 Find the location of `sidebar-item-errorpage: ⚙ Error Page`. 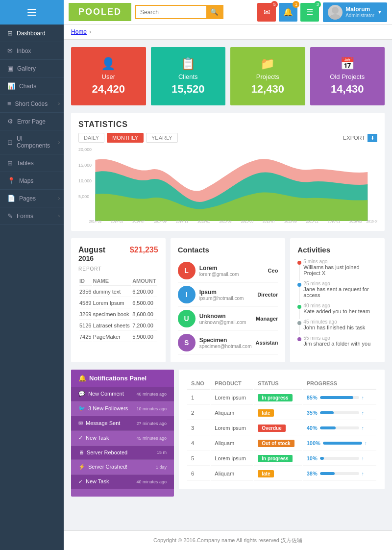

sidebar-item-errorpage: ⚙ Error Page is located at coordinates (32, 122).